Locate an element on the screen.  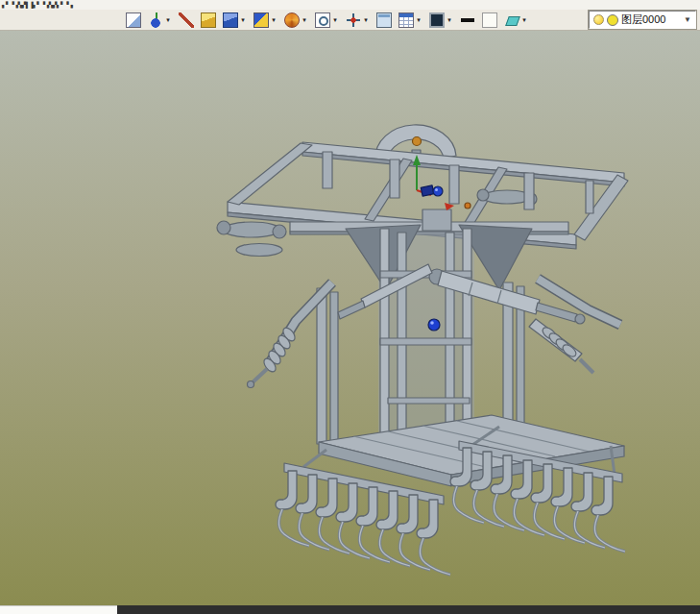
display-mode-button: ▾ is located at coordinates (442, 20).